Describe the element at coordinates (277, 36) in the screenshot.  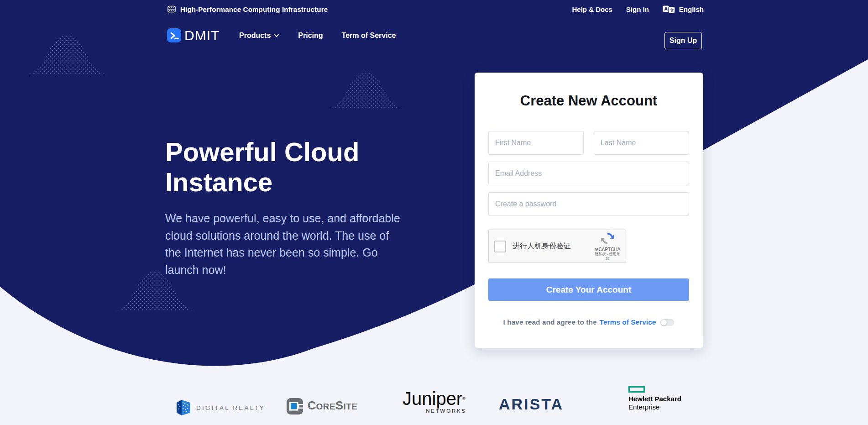
I see `chevron-down-icon` at that location.